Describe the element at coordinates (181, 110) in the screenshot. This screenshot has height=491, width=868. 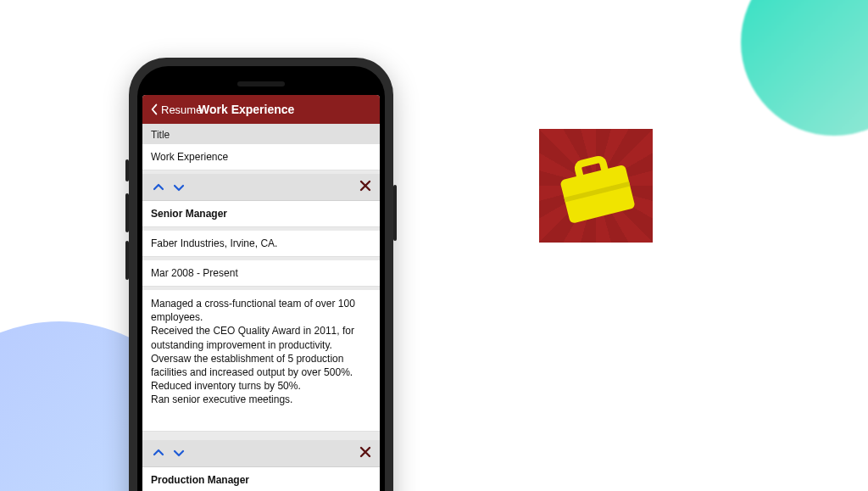
I see `back-label: Resume` at that location.